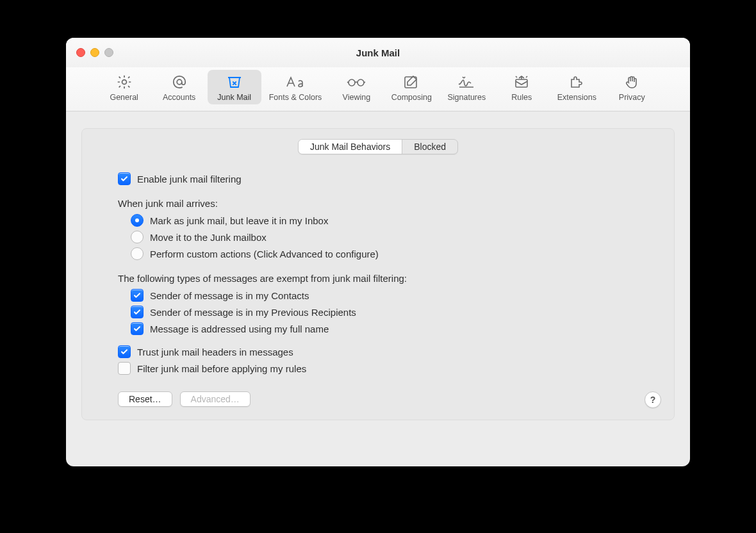 The width and height of the screenshot is (756, 533). I want to click on exempt-option-label: Sender of message is in my Contacts, so click(229, 296).